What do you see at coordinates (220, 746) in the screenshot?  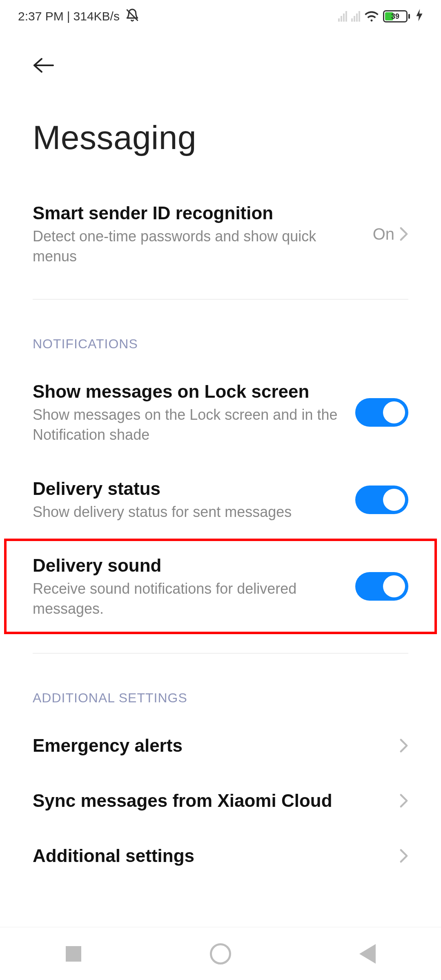 I see `emergency-alerts-row: Emergency alerts` at bounding box center [220, 746].